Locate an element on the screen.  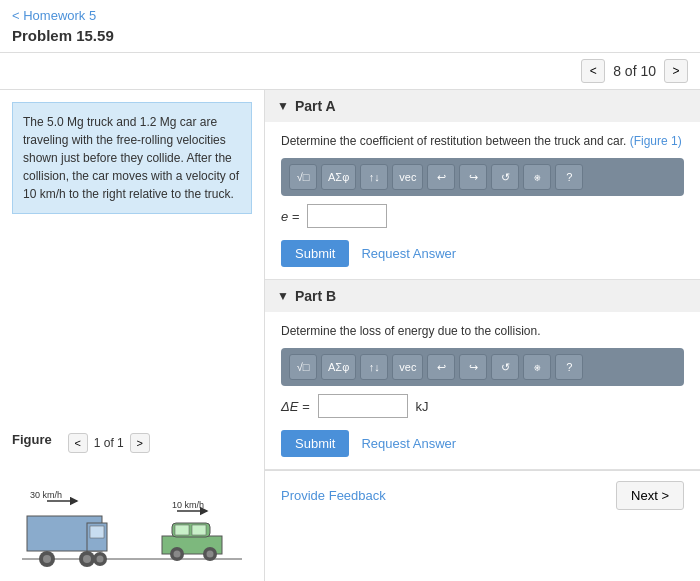
part-b-title: Part B is located at coordinates (316, 296).